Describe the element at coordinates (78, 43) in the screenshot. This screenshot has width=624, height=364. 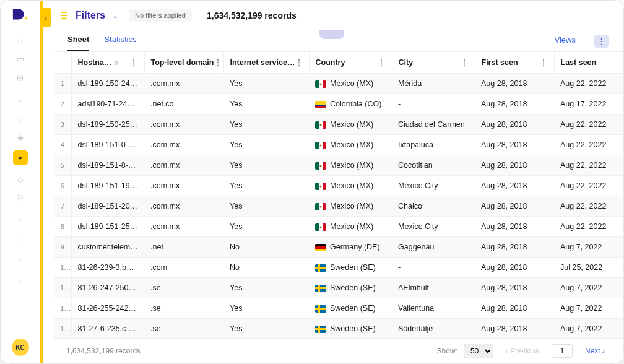
I see `tab-sheet: Sheet` at that location.